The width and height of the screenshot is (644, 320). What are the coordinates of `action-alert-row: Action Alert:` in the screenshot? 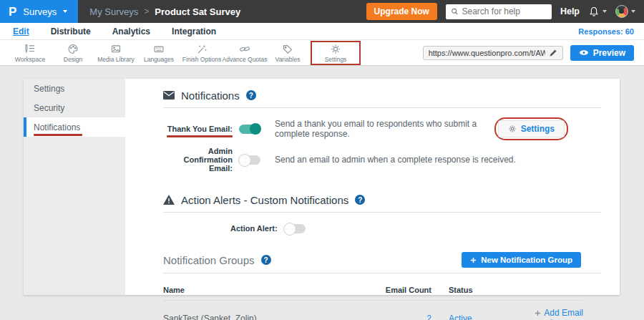 It's located at (416, 228).